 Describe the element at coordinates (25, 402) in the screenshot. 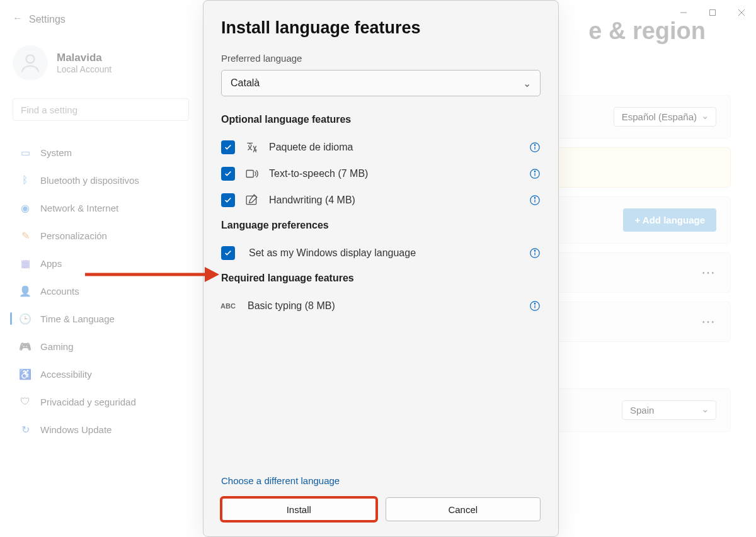

I see `shield-icon: 🛡` at that location.